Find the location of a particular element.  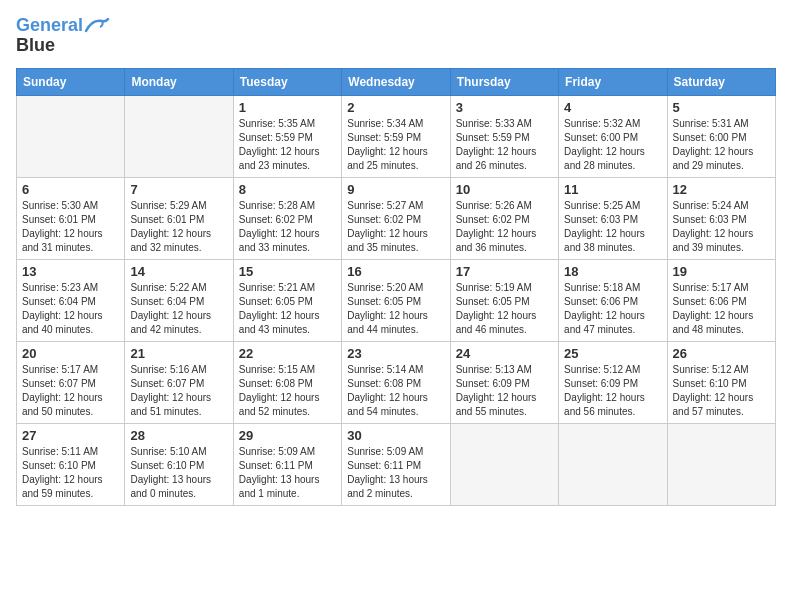

day-info: Sunrise: 5:17 AMSunset: 6:06 PMDaylight:… is located at coordinates (722, 309).